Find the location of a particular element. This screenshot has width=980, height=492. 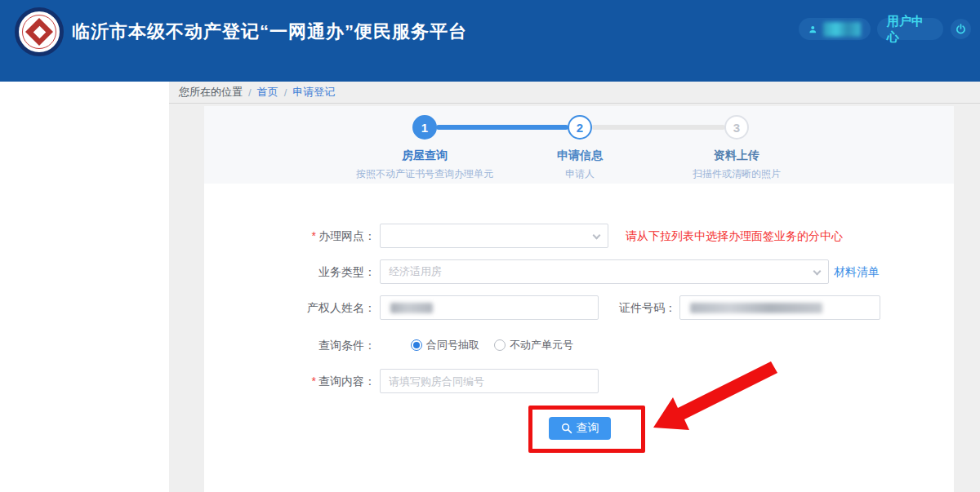

radio-unit-number: 不动产单元号 is located at coordinates (534, 345).